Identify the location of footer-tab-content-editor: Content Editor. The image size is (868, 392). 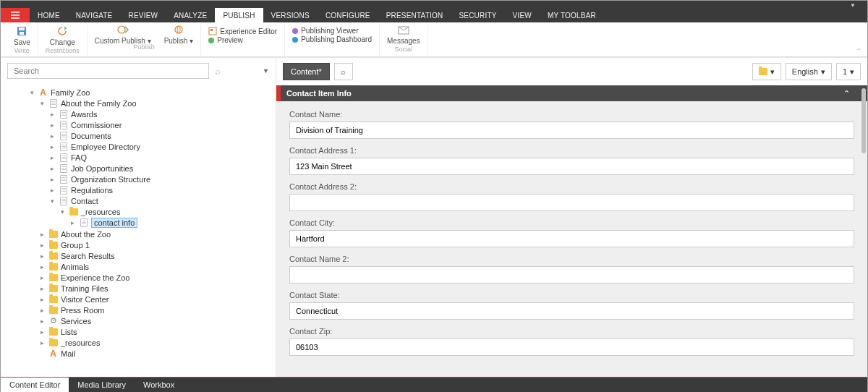
(35, 385).